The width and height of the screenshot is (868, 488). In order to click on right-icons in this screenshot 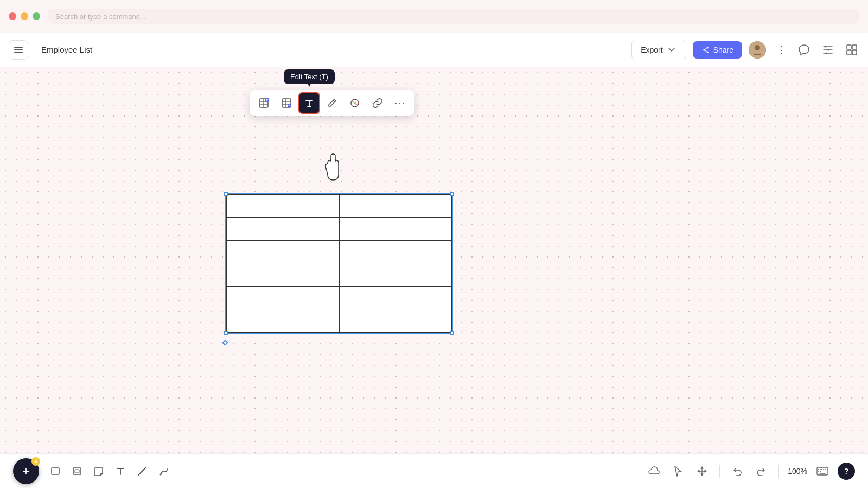, I will do `click(828, 50)`.